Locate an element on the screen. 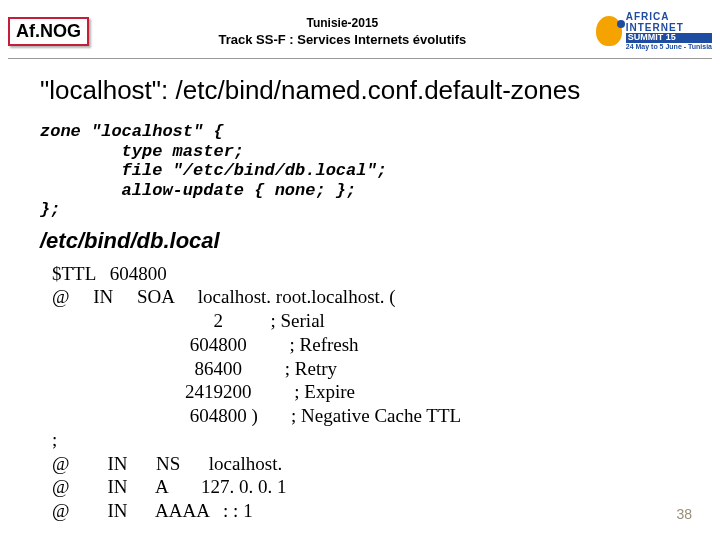  summit-dates: 24 May to 5 June - Tunisia is located at coordinates (669, 47).